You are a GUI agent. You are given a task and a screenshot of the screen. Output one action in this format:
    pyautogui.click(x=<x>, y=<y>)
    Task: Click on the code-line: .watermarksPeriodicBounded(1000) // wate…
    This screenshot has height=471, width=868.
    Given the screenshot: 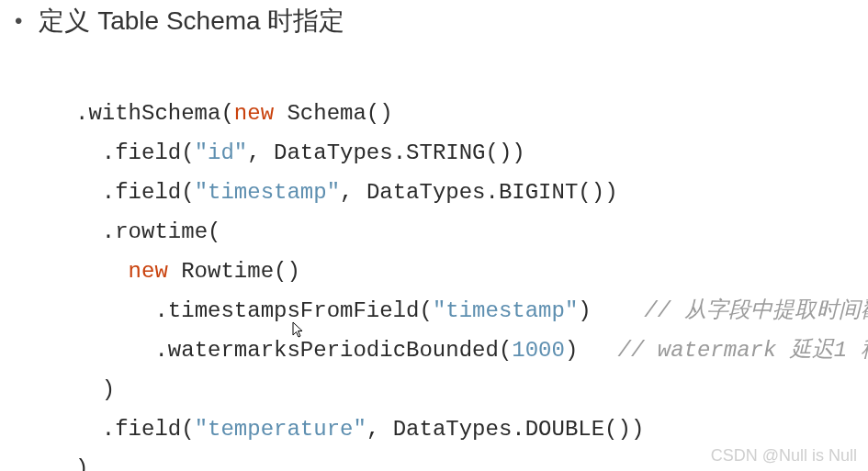 What is the action you would take?
    pyautogui.click(x=472, y=351)
    